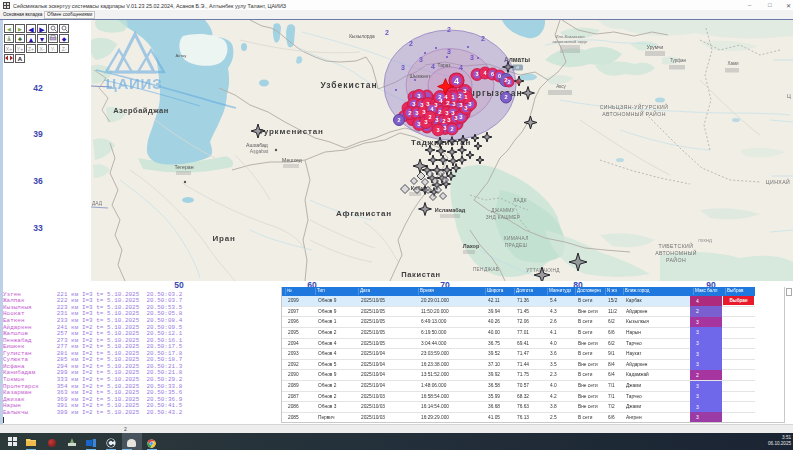  I want to click on svg-text: ТИБЕТСКИЙ, so click(676, 246).